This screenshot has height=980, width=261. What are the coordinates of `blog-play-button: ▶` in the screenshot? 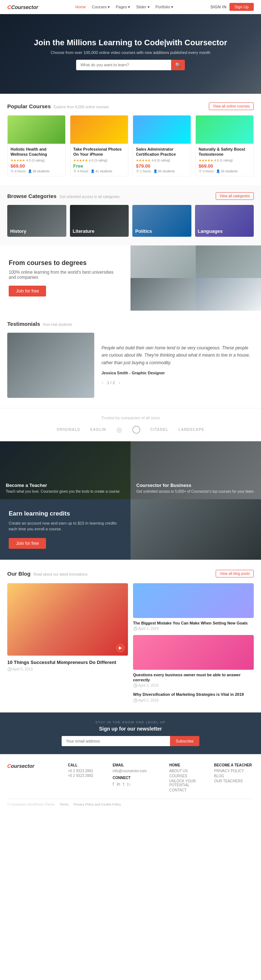 It's located at (120, 648).